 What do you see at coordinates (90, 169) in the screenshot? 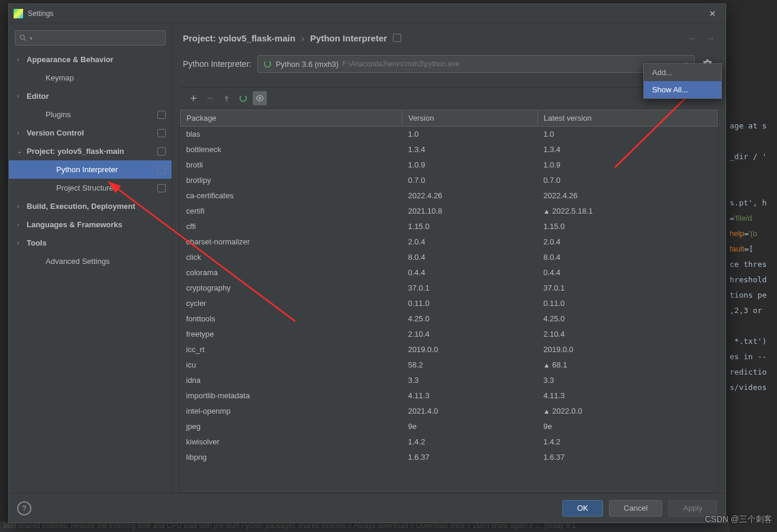
I see `sidebar-item: Python Interpreter` at bounding box center [90, 169].